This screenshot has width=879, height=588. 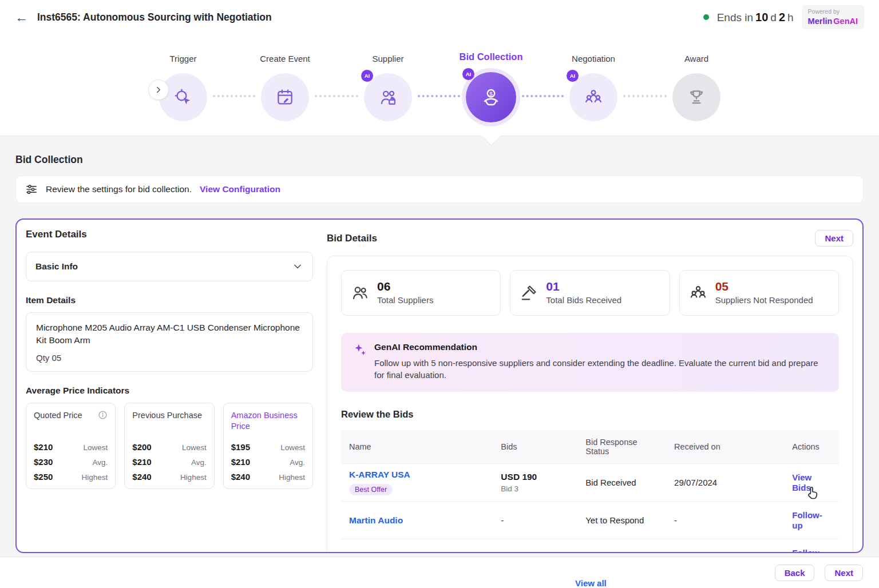 What do you see at coordinates (159, 90) in the screenshot?
I see `stepper-collapse-button` at bounding box center [159, 90].